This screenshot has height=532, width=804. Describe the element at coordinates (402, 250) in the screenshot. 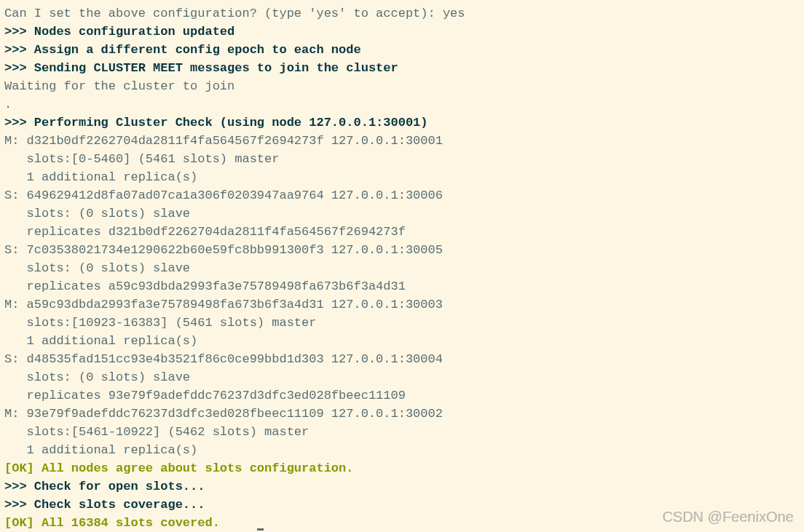

I see `node-line: S: 7c03538021734e1290622b60e59fc8bb99130…` at that location.